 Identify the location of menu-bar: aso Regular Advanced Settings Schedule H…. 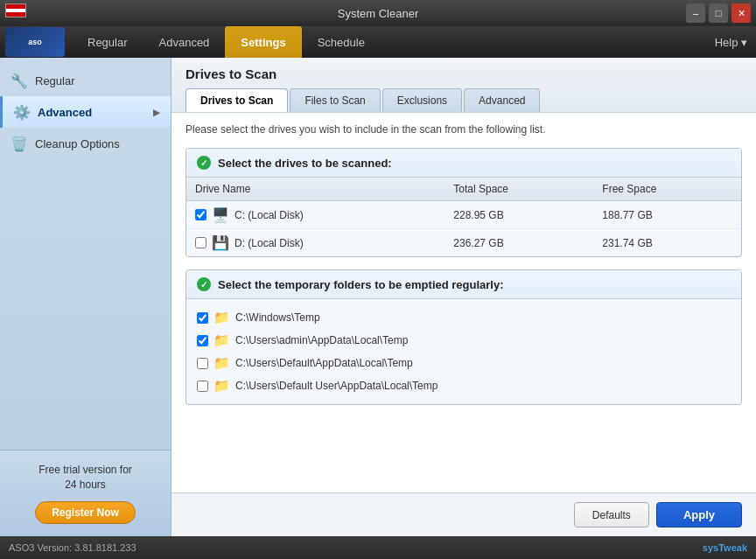
(378, 42).